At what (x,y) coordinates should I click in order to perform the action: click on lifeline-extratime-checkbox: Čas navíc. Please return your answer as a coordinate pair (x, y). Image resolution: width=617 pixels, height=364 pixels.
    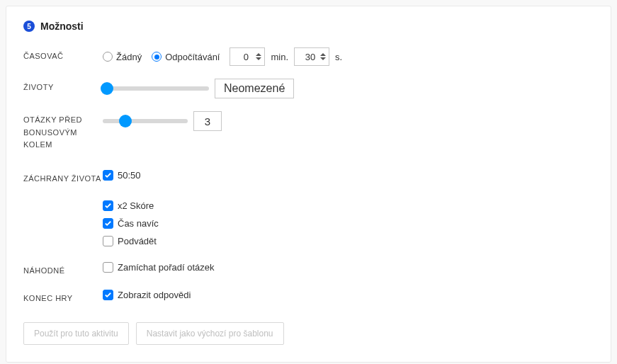
    Looking at the image, I should click on (130, 224).